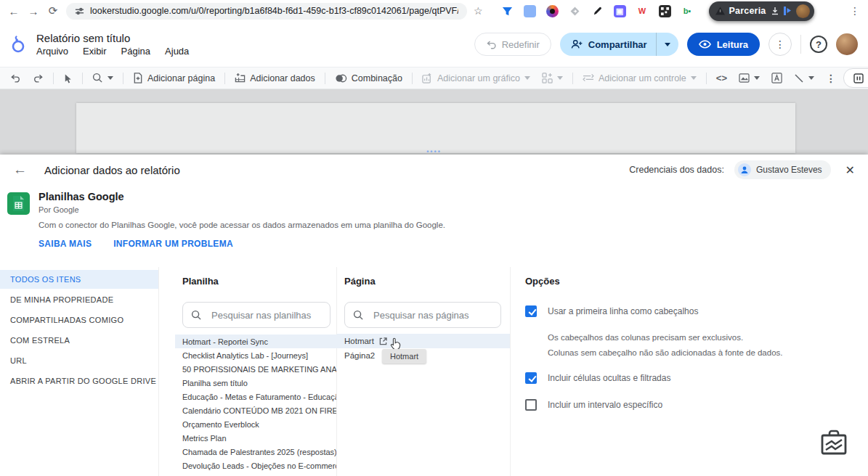 Image resolution: width=868 pixels, height=476 pixels. I want to click on option-specific-range: Incluir um intervalo específico, so click(697, 405).